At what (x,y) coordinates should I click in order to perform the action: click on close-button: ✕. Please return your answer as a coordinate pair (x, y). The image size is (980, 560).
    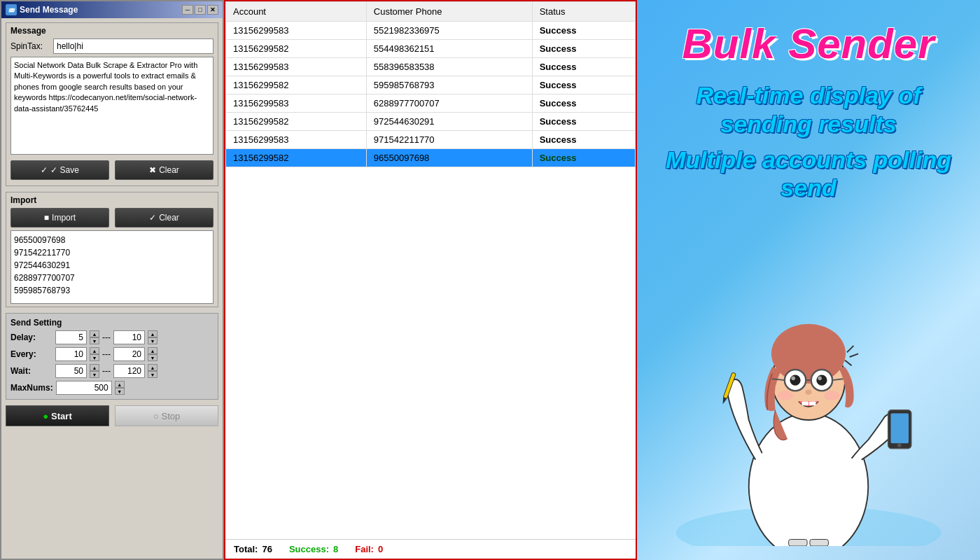
    Looking at the image, I should click on (213, 10).